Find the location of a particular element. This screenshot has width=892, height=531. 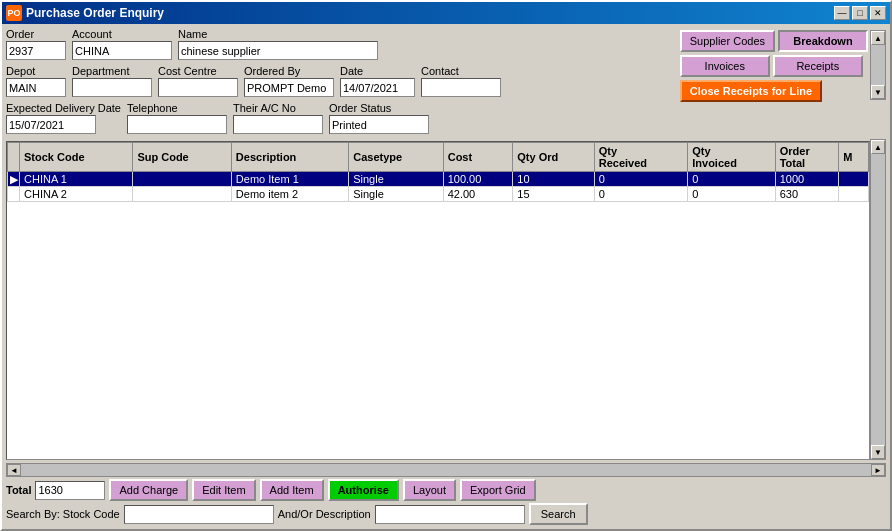

hscroll-left: ◄ is located at coordinates (14, 470).